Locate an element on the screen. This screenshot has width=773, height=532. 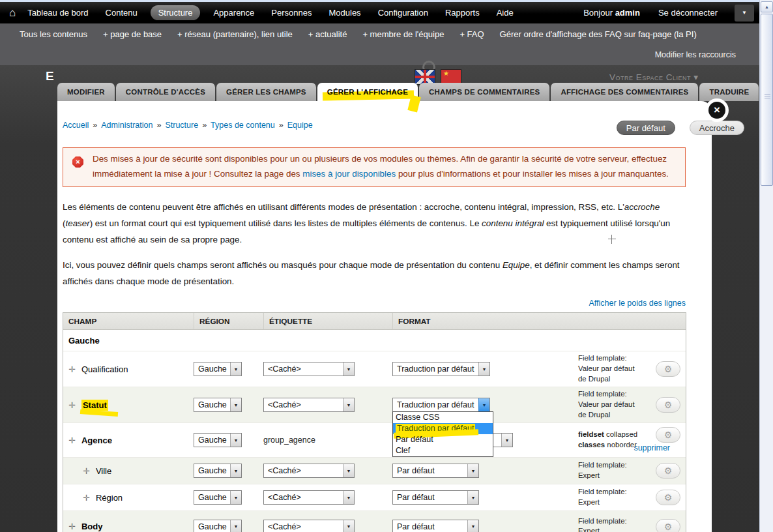
show-row-weights-link: Afficher le poids des lignes is located at coordinates (637, 303).